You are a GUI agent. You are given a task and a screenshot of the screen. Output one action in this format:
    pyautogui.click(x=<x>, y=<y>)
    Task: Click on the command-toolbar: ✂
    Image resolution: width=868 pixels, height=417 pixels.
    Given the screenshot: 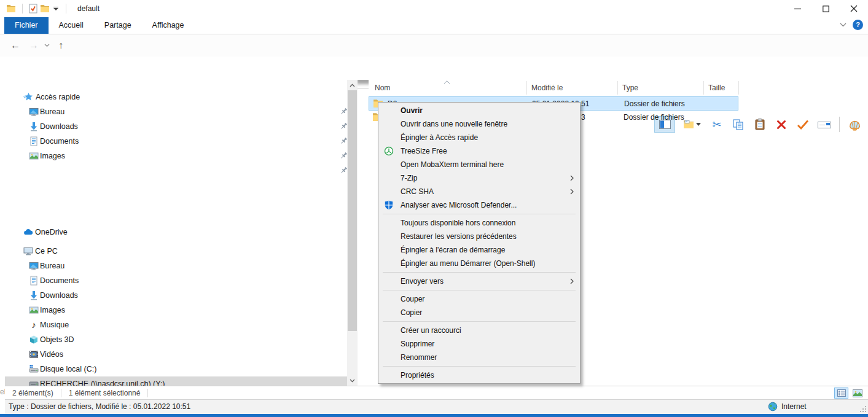 What is the action you would take?
    pyautogui.click(x=434, y=68)
    